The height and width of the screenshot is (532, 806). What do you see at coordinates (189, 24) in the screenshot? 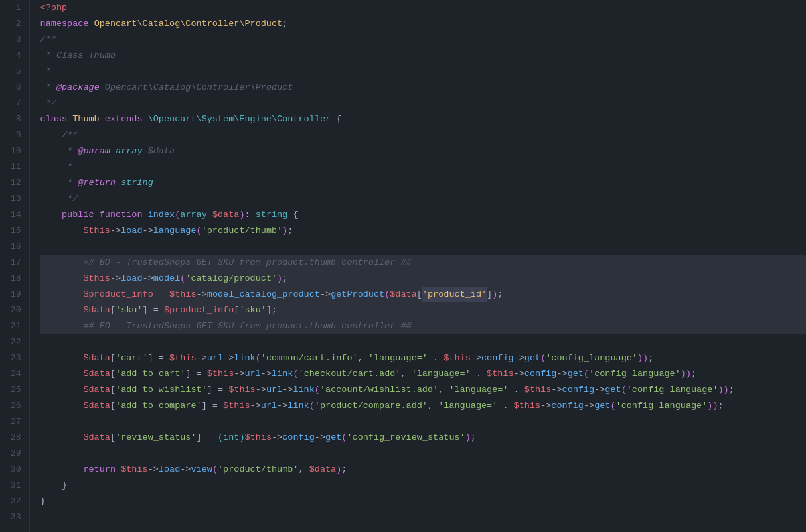
I see `namespace-path: Opencart\Catalog\Controller\Product` at bounding box center [189, 24].